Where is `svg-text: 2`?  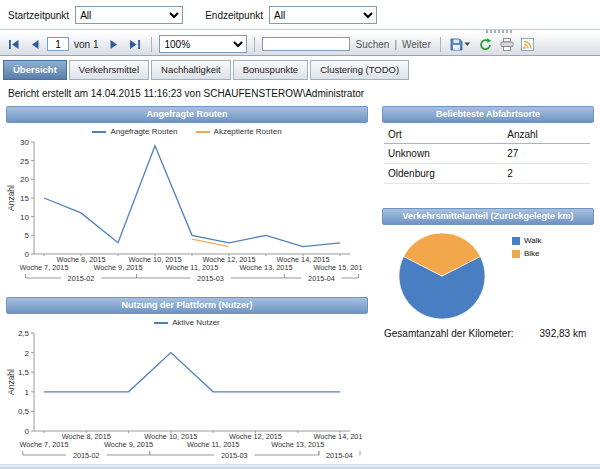 svg-text: 2 is located at coordinates (28, 354).